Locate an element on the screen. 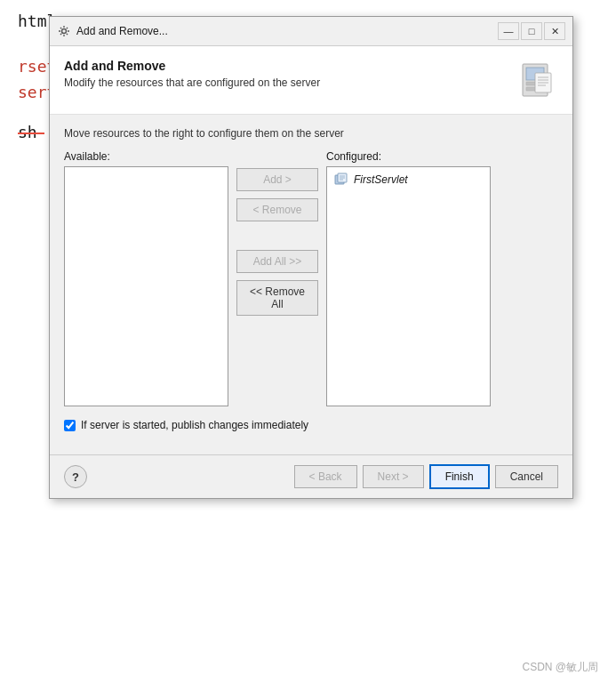  footer-left: ? is located at coordinates (76, 477).